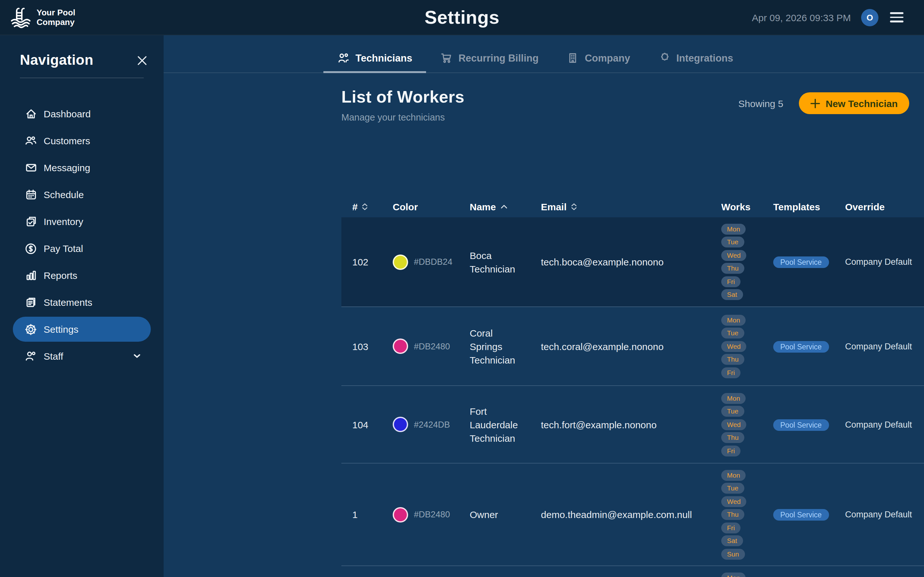  What do you see at coordinates (82, 221) in the screenshot?
I see `sidebar-item-inventory: Inventory` at bounding box center [82, 221].